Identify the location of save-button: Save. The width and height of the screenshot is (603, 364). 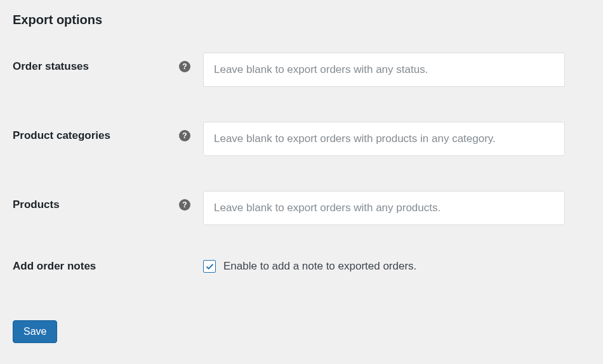
(35, 332).